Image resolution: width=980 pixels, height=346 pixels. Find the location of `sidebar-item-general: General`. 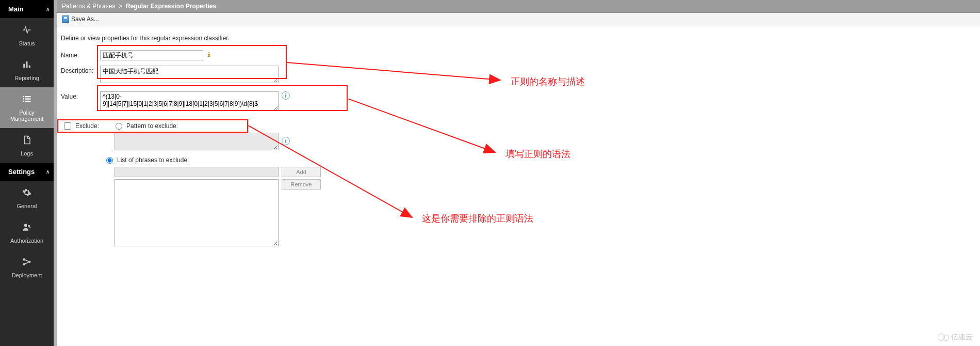

sidebar-item-general: General is located at coordinates (27, 198).